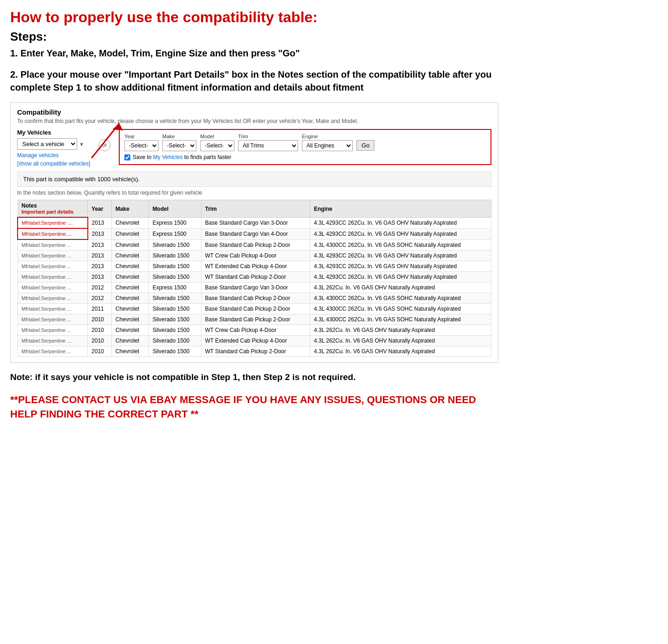  Describe the element at coordinates (254, 407) in the screenshot. I see `contact-note: **PLEASE CONTACT US VIA EBAY MESSAGE IF …` at that location.